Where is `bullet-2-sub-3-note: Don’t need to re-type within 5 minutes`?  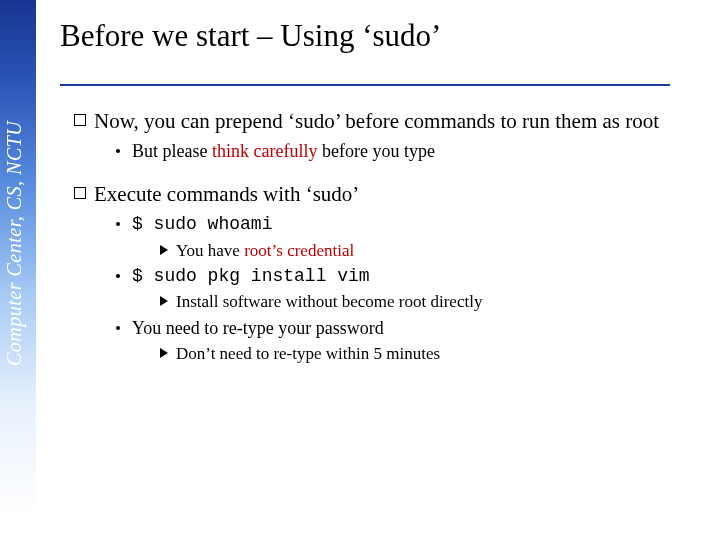 bullet-2-sub-3-note: Don’t need to re-type within 5 minutes is located at coordinates (380, 354).